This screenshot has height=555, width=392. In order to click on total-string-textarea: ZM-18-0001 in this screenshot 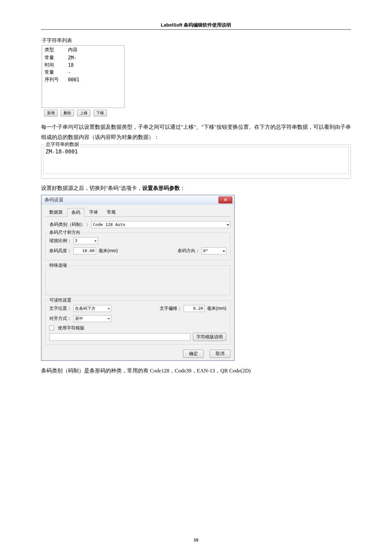, I will do `click(196, 160)`.